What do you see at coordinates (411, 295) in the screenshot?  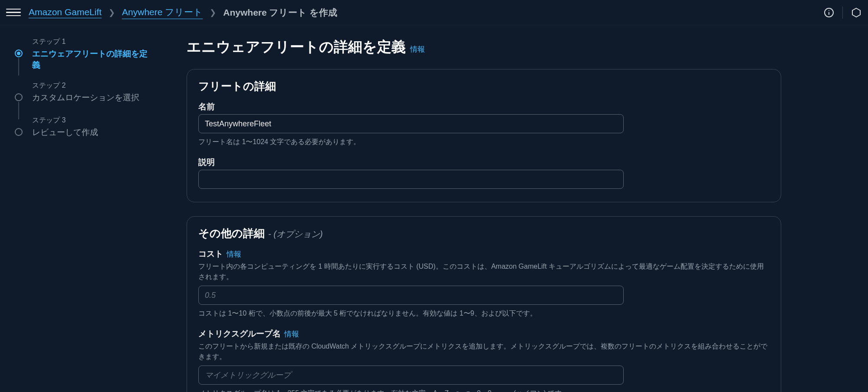 I see `cost-input` at bounding box center [411, 295].